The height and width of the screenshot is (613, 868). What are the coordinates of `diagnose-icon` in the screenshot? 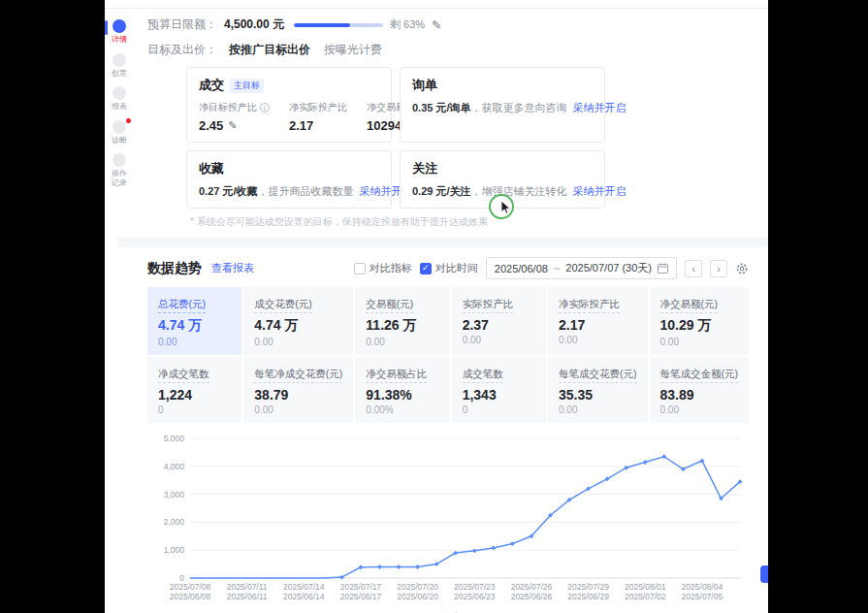 It's located at (119, 127).